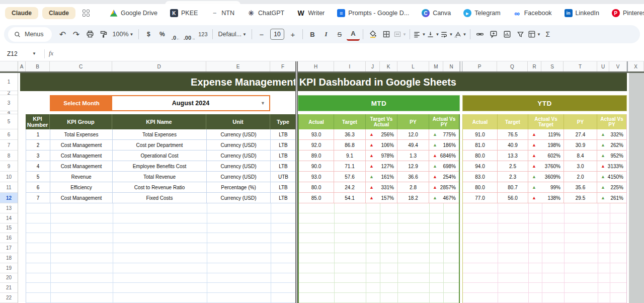 The width and height of the screenshot is (644, 303). What do you see at coordinates (494, 34) in the screenshot?
I see `insert-comment-button` at bounding box center [494, 34].